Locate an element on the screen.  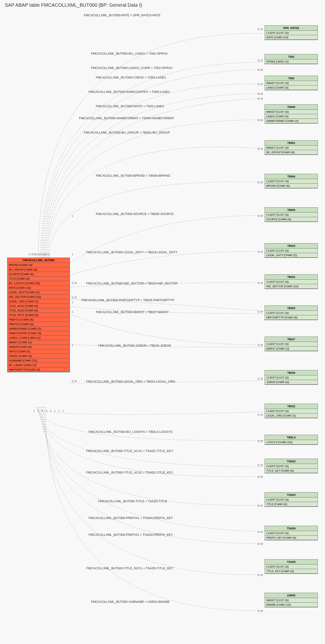
relationship-label: FMCACOLLXML_BUT000-XUBNAME = USR02-BNAME is located at coordinates (130, 602).